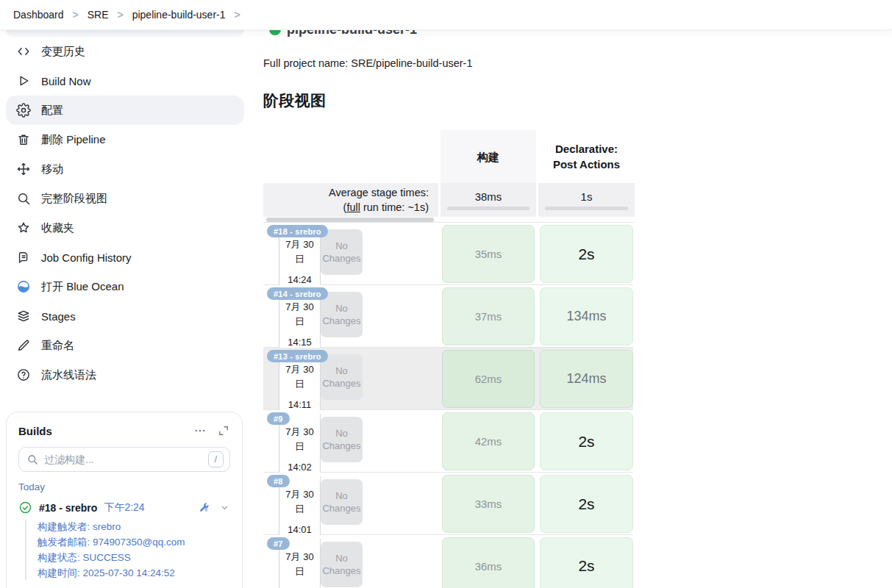 This screenshot has height=588, width=892. Describe the element at coordinates (488, 441) in the screenshot. I see `stage-cell-build: 42ms` at that location.